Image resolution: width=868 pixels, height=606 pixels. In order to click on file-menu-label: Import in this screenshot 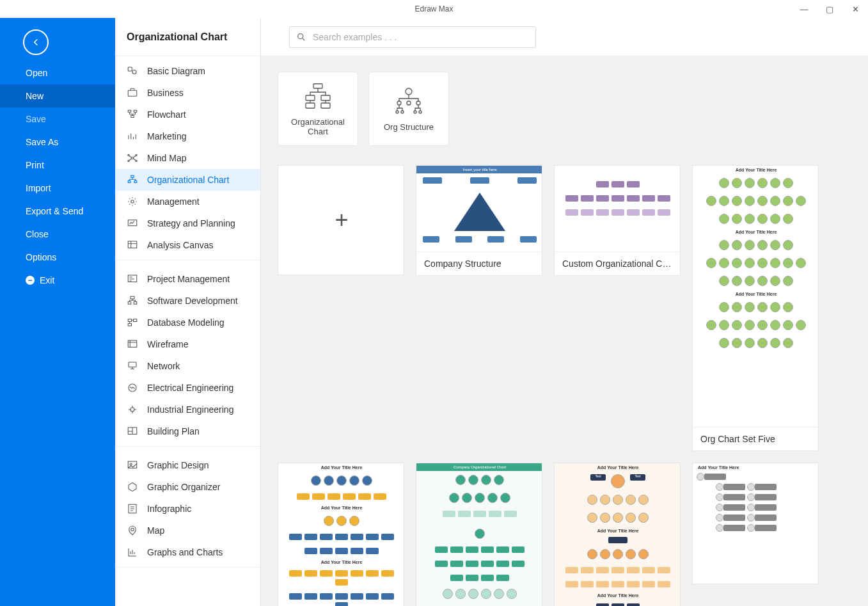, I will do `click(38, 188)`.